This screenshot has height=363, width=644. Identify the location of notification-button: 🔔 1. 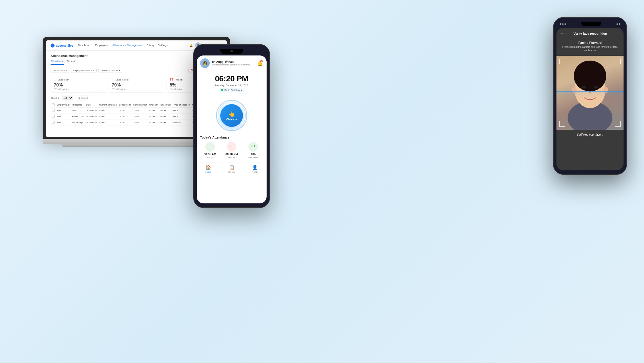
(260, 63).